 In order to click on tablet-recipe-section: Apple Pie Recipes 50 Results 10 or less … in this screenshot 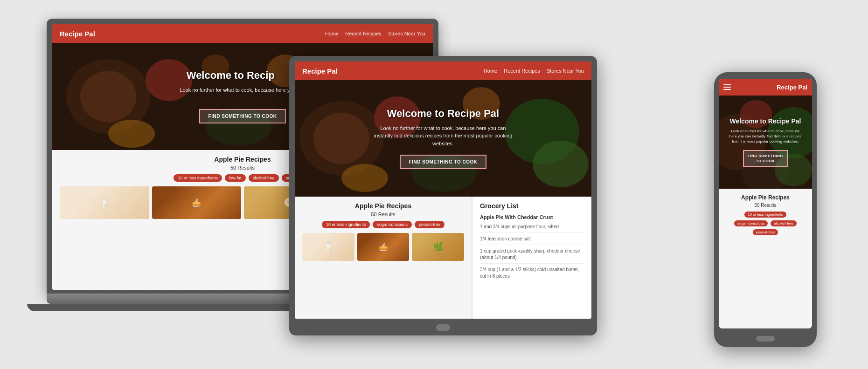, I will do `click(383, 258)`.